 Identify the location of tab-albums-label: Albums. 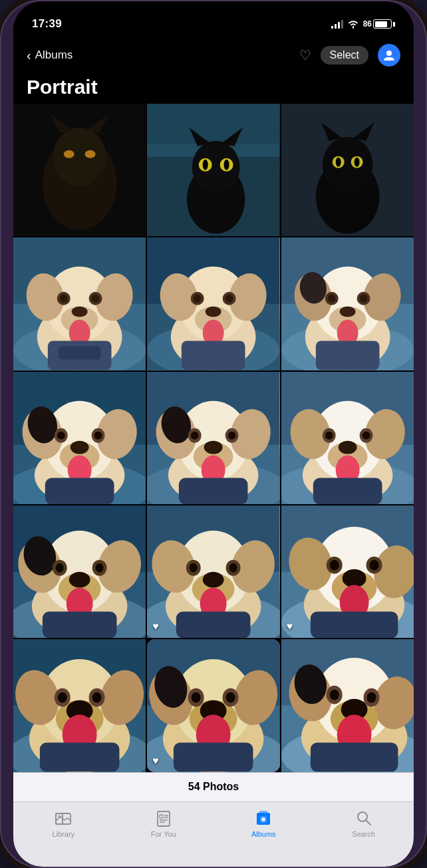
(263, 834).